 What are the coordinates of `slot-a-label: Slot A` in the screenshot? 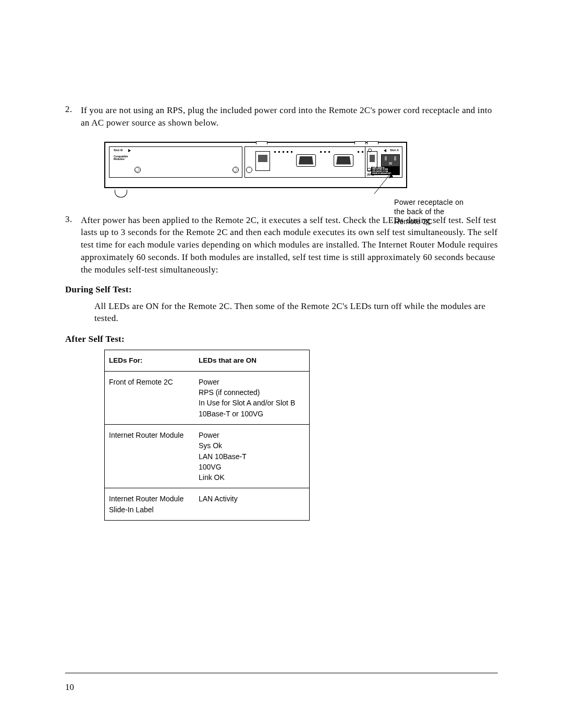 It's located at (394, 150).